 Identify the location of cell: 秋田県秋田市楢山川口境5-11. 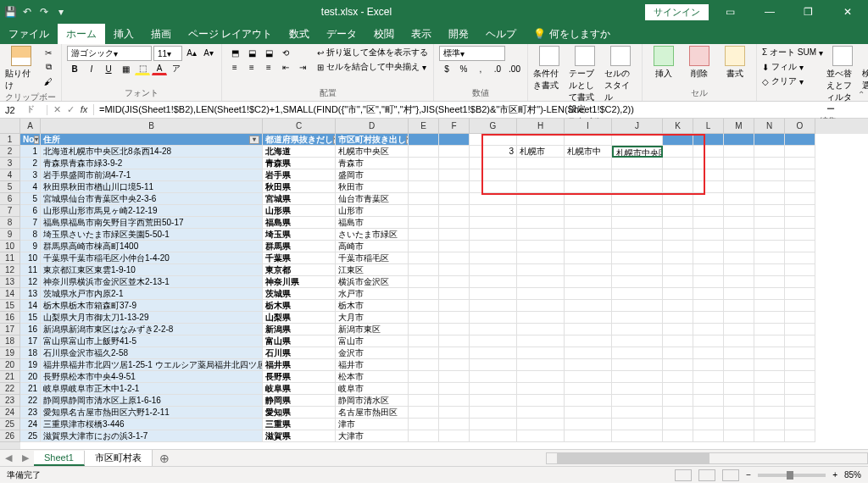
(152, 187).